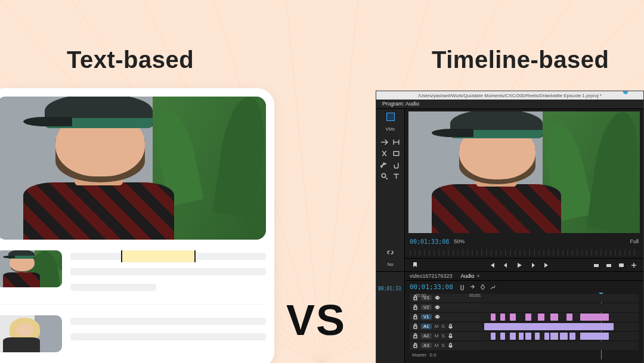  Describe the element at coordinates (633, 265) in the screenshot. I see `settings-button` at that location.